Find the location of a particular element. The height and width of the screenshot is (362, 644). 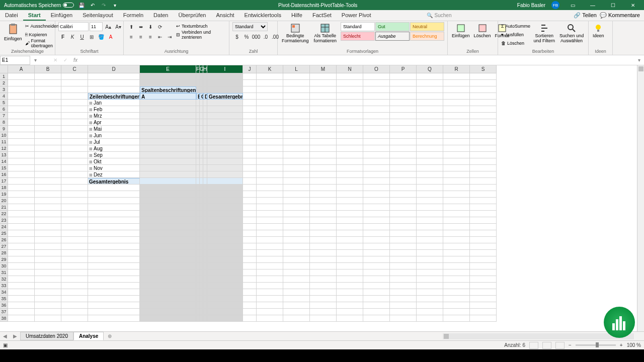

cell-L30 is located at coordinates (297, 266).